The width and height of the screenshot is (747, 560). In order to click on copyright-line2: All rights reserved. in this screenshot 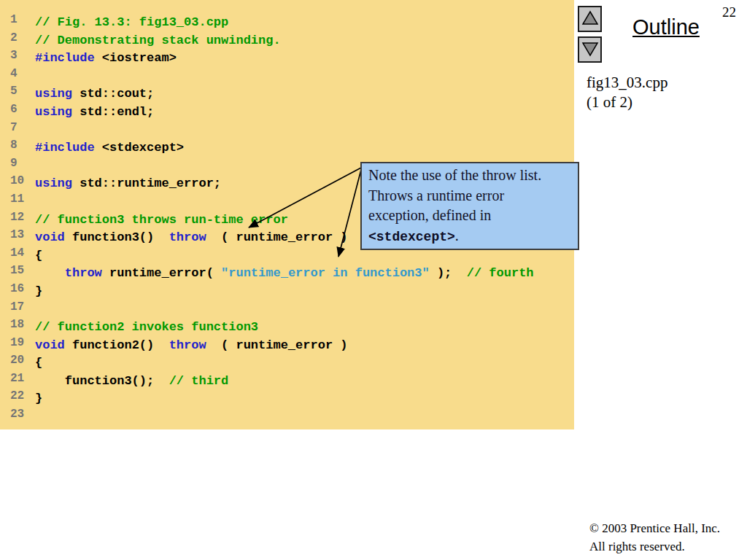, I will do `click(655, 547)`.